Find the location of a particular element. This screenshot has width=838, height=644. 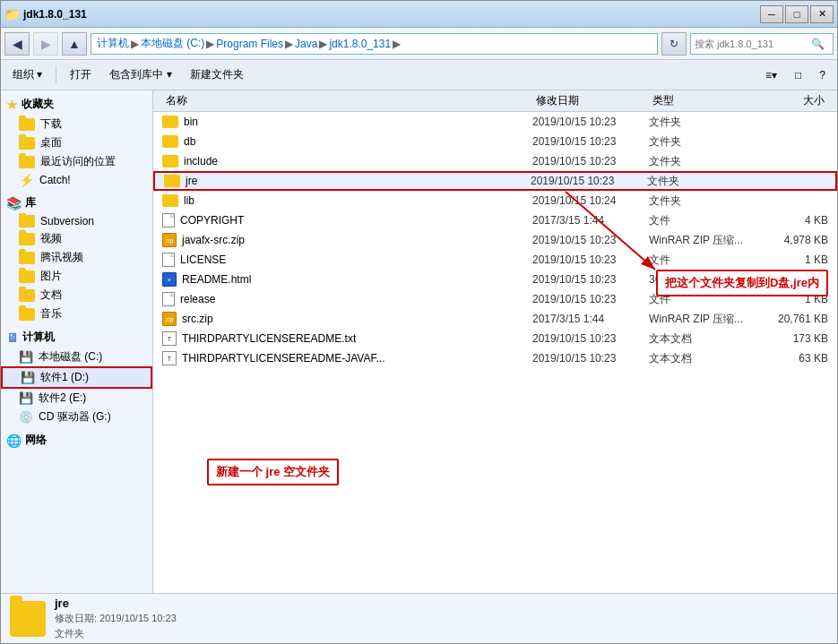

search-input is located at coordinates (753, 44).